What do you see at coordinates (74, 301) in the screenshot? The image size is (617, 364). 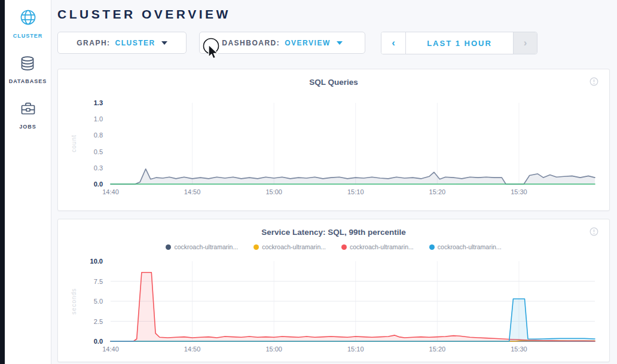 I see `svg-text: seconds` at bounding box center [74, 301].